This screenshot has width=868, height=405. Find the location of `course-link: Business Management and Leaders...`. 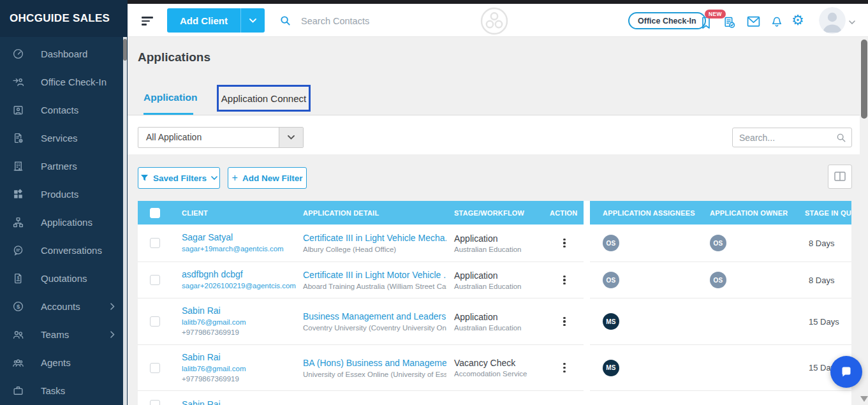

course-link: Business Management and Leaders... is located at coordinates (375, 316).